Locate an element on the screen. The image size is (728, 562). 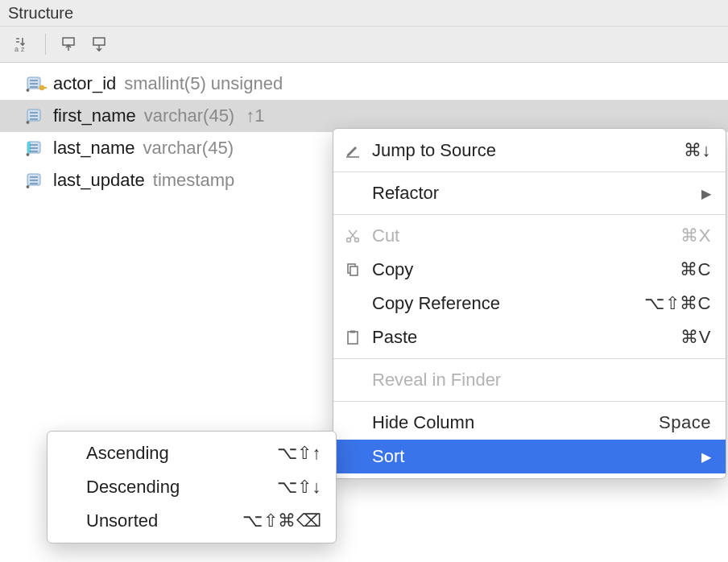
menu-label: Hide Column is located at coordinates (511, 423).